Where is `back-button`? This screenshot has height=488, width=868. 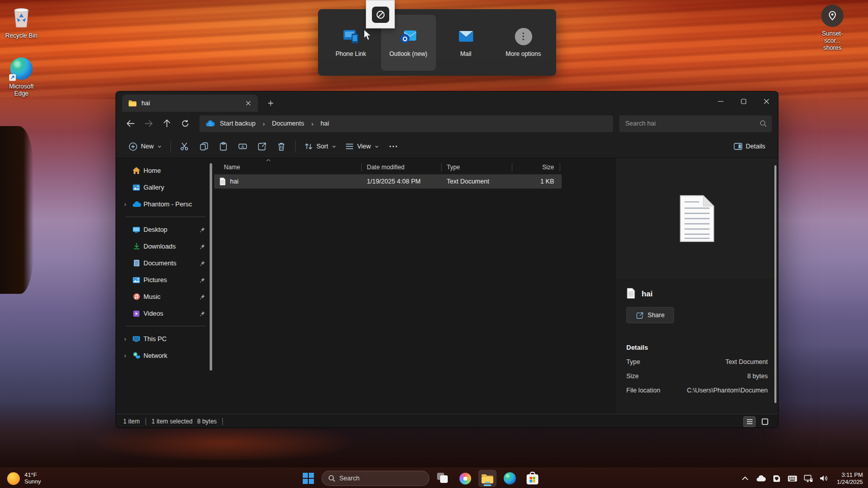 back-button is located at coordinates (130, 124).